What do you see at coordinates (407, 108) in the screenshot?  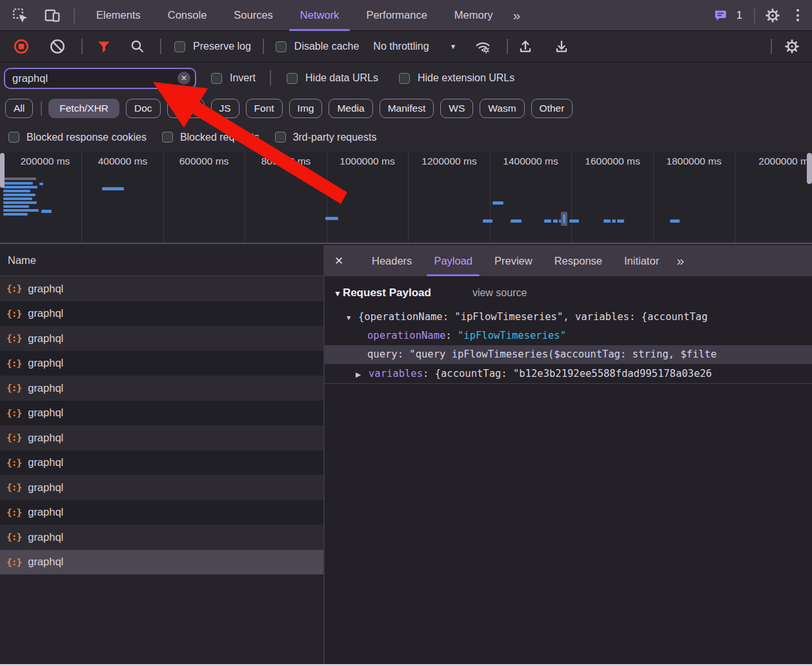 I see `chip-manifest: Manifest` at bounding box center [407, 108].